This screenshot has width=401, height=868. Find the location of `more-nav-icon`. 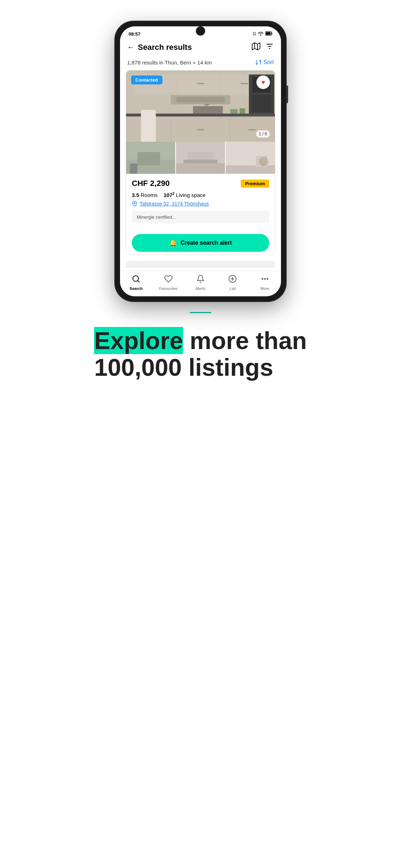

more-nav-icon is located at coordinates (265, 280).